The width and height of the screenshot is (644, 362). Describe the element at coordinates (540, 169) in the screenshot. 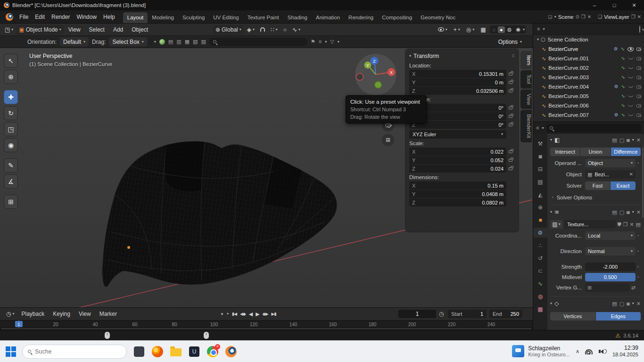

I see `tab-output: ⊟` at that location.